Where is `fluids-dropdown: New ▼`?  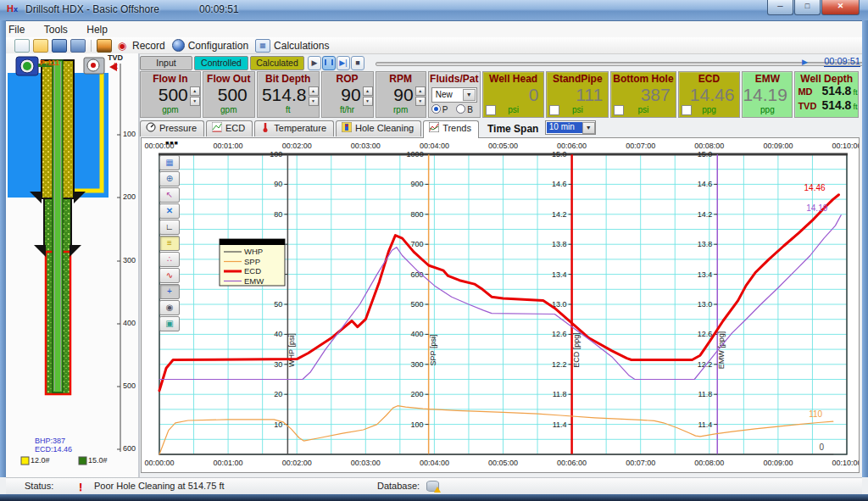 fluids-dropdown: New ▼ is located at coordinates (454, 95).